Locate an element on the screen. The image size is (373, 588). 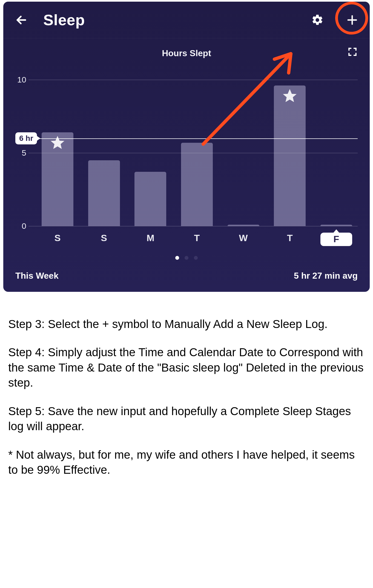
card-footer: This Week 5 hr 27 min avg is located at coordinates (186, 279).